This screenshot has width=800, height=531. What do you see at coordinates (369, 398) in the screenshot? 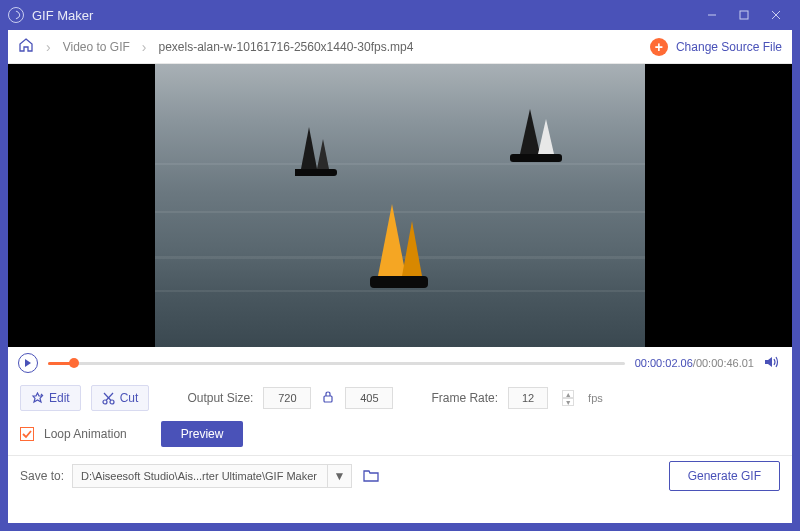
I see `height-input: 405` at bounding box center [369, 398].